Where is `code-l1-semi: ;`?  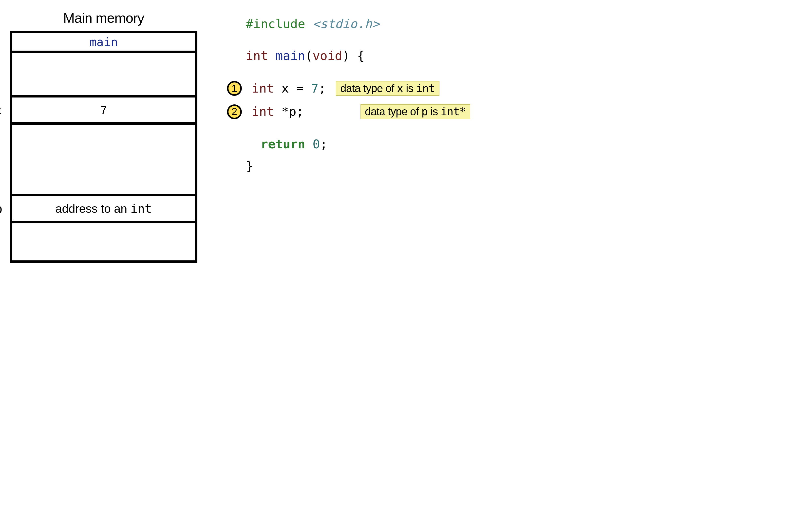 code-l1-semi: ; is located at coordinates (322, 88).